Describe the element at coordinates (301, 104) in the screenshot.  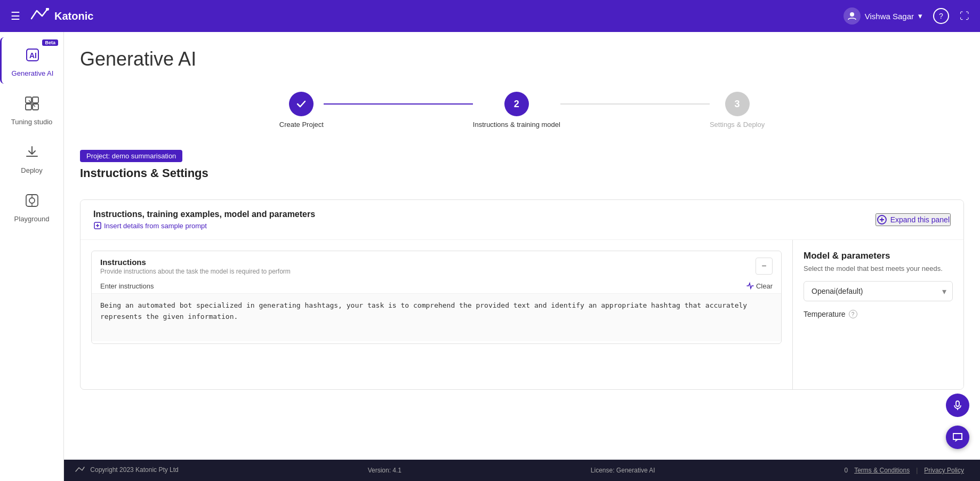
I see `step-1-circle` at that location.